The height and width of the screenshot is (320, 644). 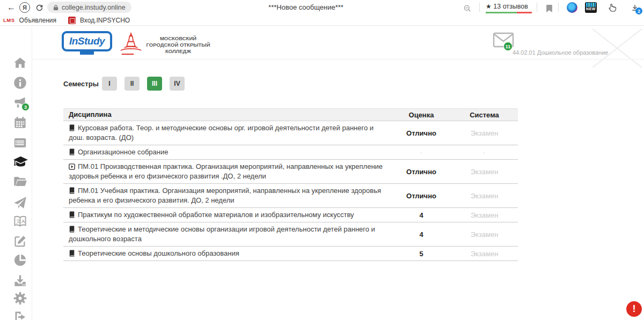 I want to click on play-icon, so click(x=72, y=167).